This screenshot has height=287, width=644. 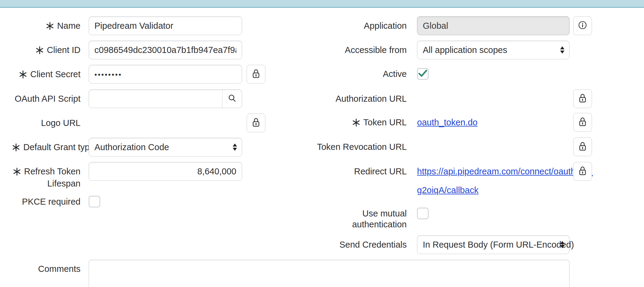 What do you see at coordinates (256, 123) in the screenshot?
I see `logo-url-lock-button` at bounding box center [256, 123].